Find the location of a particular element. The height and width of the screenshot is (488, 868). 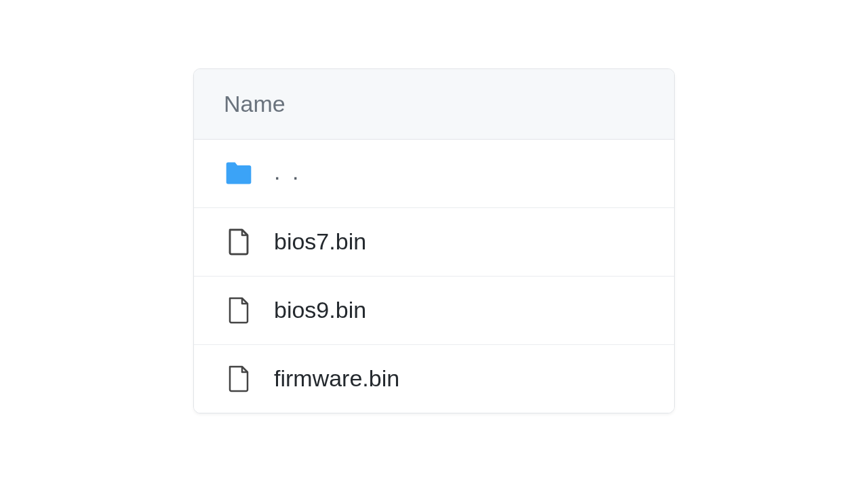

file-row-parent: . . is located at coordinates (434, 174).